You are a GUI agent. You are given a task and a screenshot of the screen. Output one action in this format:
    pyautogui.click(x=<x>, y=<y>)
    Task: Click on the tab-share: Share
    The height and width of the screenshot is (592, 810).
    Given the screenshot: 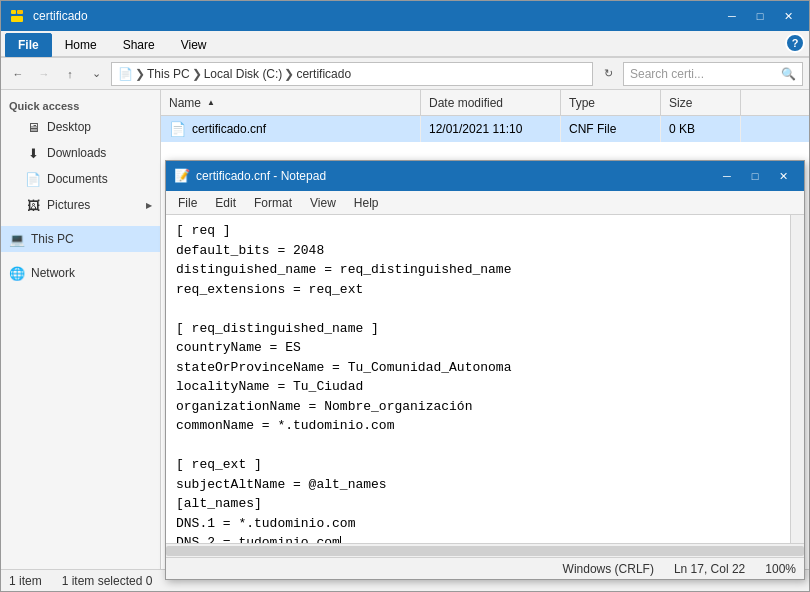 What is the action you would take?
    pyautogui.click(x=139, y=45)
    